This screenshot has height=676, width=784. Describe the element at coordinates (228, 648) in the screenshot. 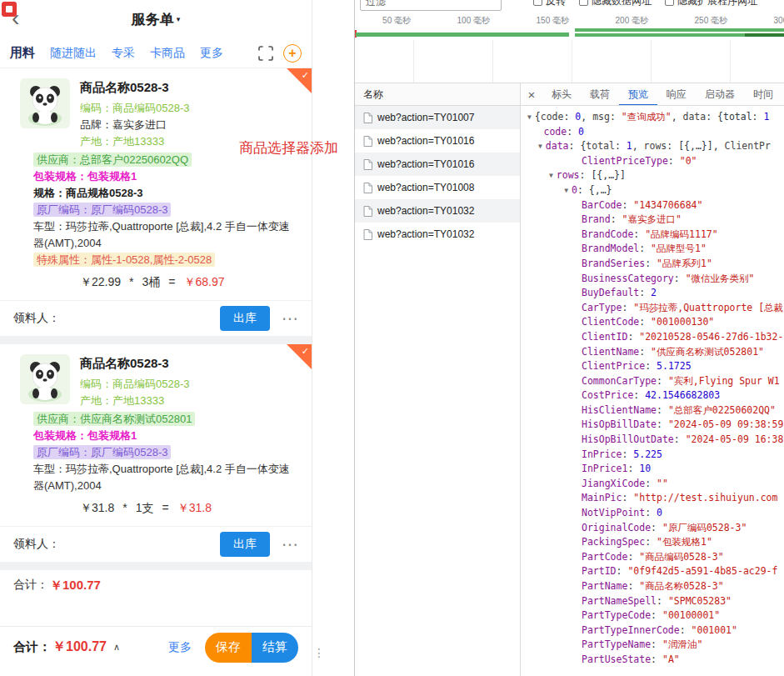

I see `save-button: 保存` at that location.